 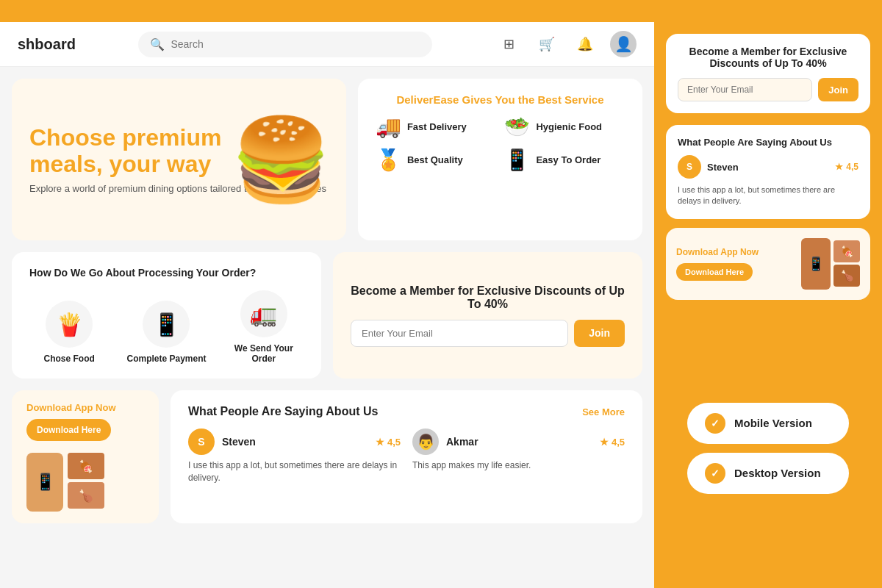 What do you see at coordinates (689, 167) in the screenshot?
I see `sidebar-avatar-text: S` at bounding box center [689, 167].